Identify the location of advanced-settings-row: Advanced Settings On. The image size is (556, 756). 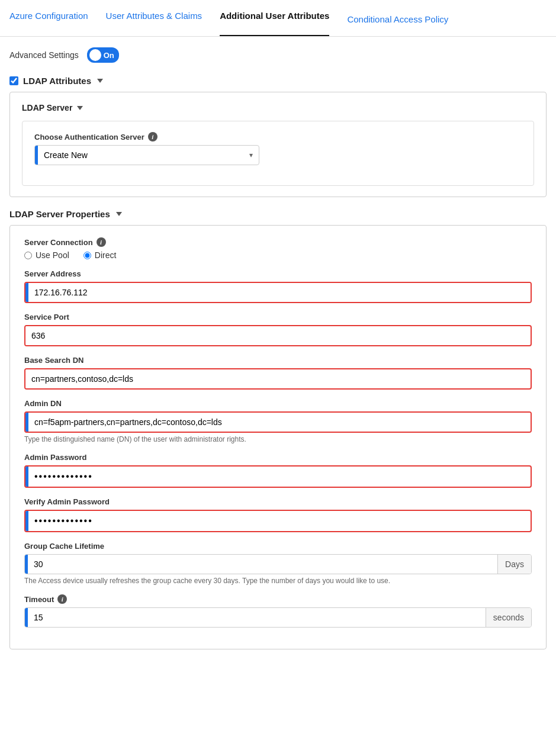
(278, 55).